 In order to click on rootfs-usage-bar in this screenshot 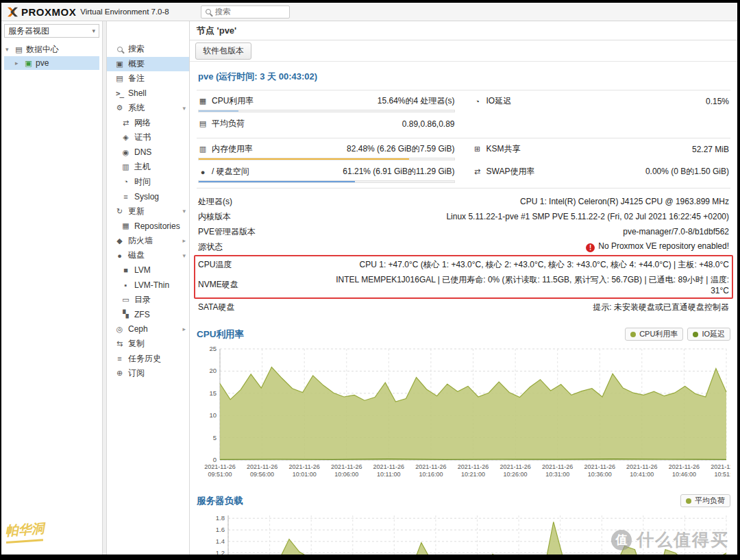, I will do `click(326, 182)`.